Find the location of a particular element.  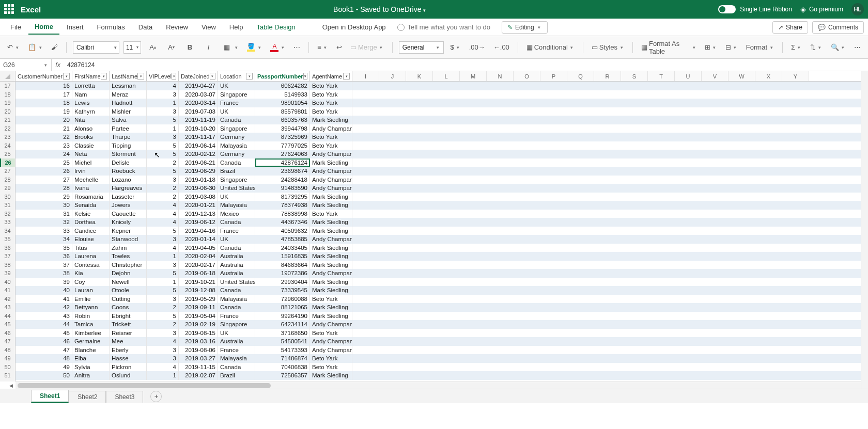

cell: UK is located at coordinates (237, 333).